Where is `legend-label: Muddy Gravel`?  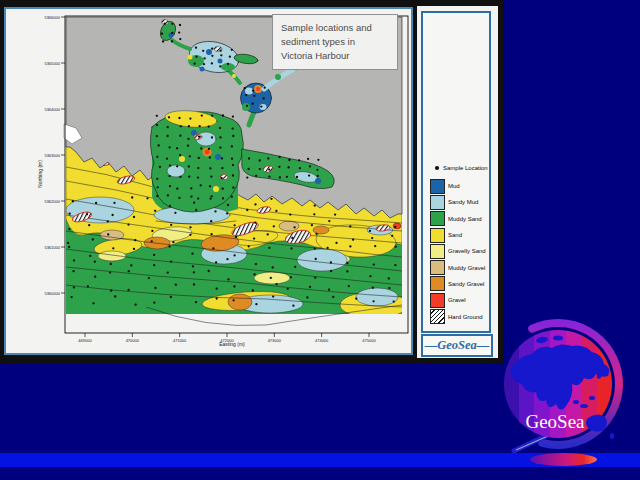
legend-label: Muddy Gravel is located at coordinates (466, 268).